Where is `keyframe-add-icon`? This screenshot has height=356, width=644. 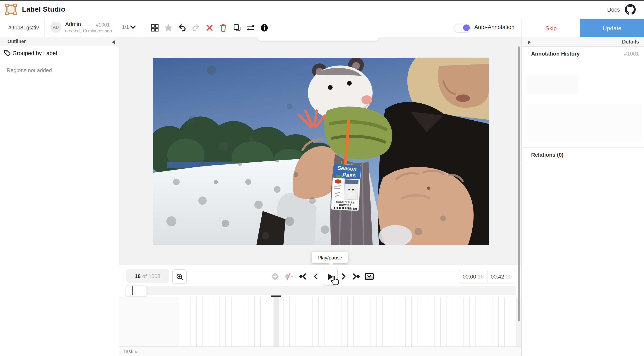 keyframe-add-icon is located at coordinates (275, 277).